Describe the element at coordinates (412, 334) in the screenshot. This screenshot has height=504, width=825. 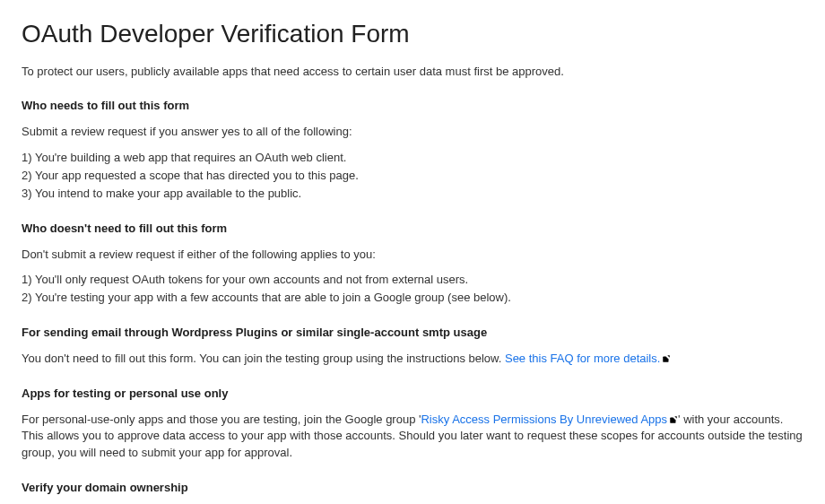
I see `smtp-heading: For sending email through Wordpress Plug…` at that location.